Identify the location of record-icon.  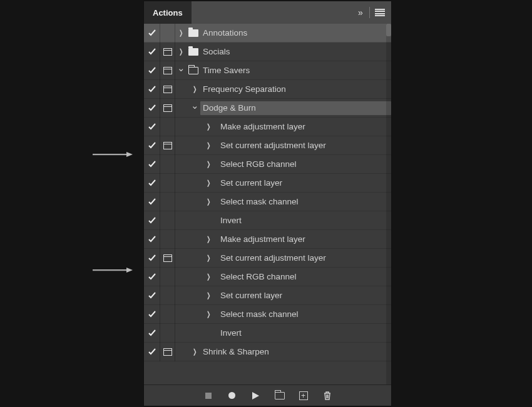
(232, 395).